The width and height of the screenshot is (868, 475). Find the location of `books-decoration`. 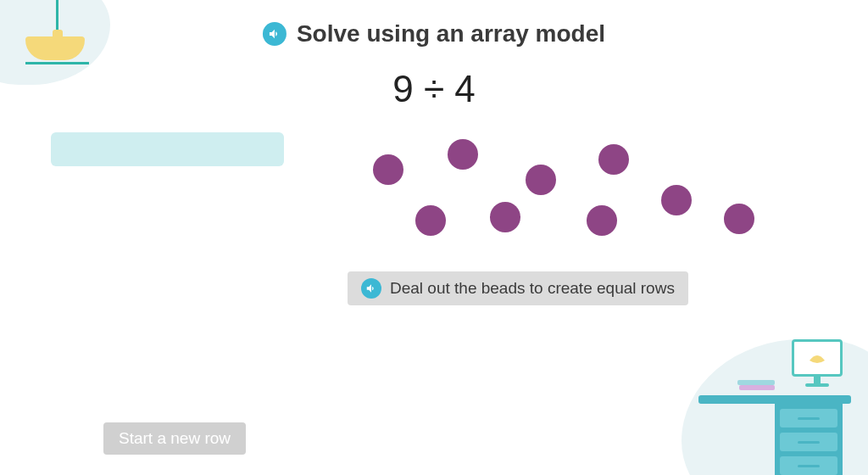

books-decoration is located at coordinates (756, 385).